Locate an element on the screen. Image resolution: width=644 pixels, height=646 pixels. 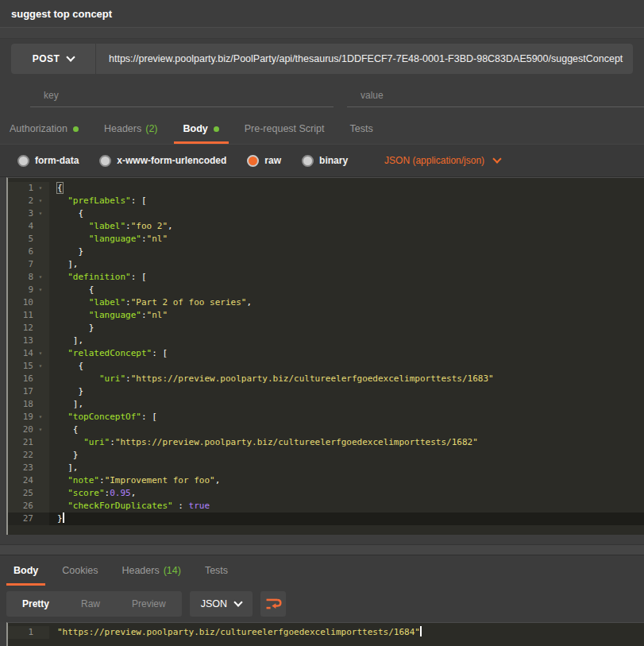
code-line: 4 "label":"foo 2", is located at coordinates (326, 226).